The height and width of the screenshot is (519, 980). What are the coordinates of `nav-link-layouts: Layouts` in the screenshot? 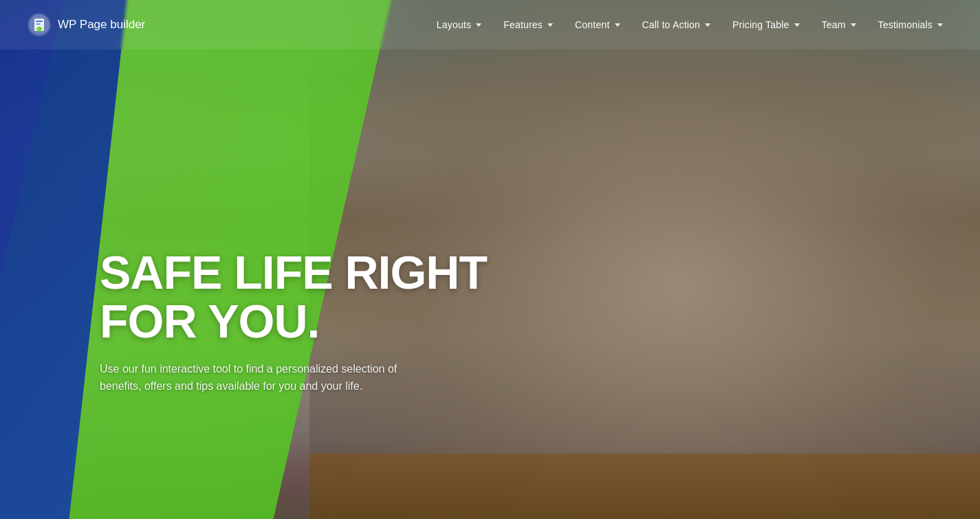 It's located at (459, 25).